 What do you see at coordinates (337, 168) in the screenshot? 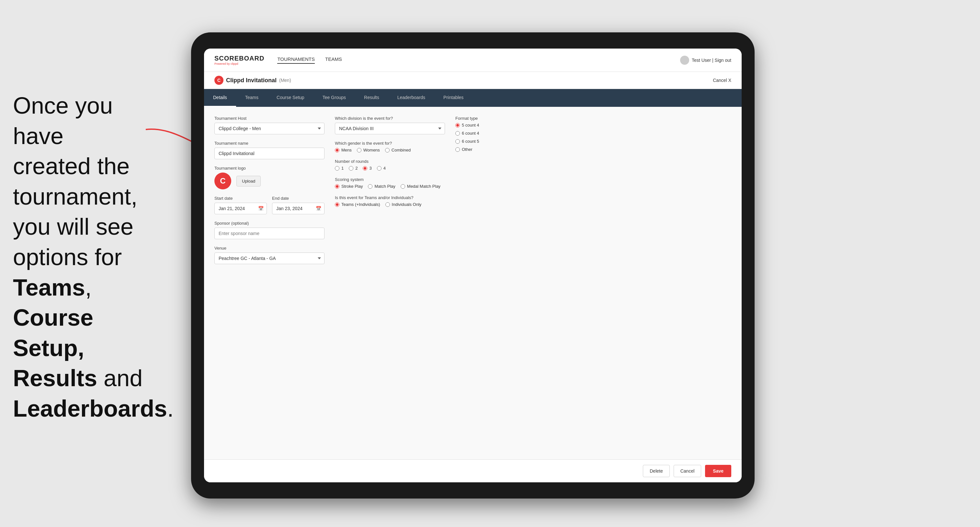
I see `rounds-1-radio` at bounding box center [337, 168].